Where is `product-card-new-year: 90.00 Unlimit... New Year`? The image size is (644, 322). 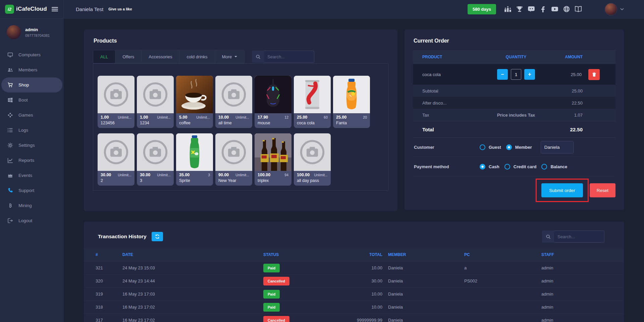 product-card-new-year: 90.00 Unlimit... New Year is located at coordinates (234, 159).